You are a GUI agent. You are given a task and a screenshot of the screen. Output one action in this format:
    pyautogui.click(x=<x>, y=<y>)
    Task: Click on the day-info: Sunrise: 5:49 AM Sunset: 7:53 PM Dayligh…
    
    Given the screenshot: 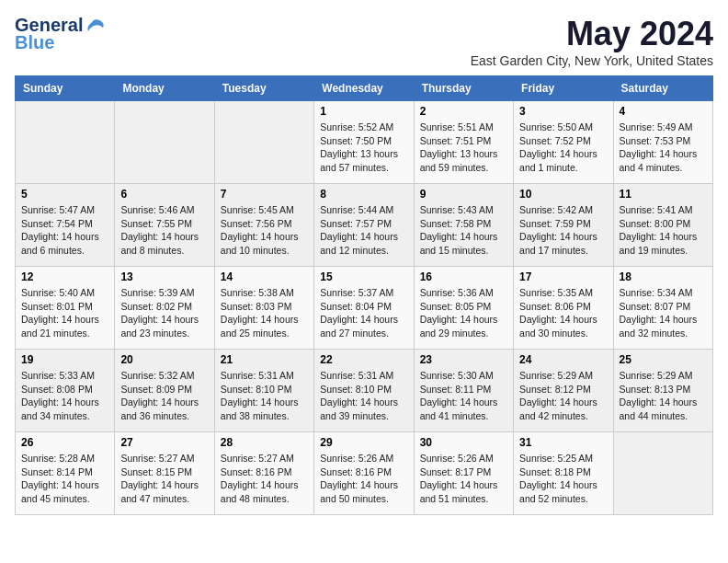 What is the action you would take?
    pyautogui.click(x=664, y=147)
    